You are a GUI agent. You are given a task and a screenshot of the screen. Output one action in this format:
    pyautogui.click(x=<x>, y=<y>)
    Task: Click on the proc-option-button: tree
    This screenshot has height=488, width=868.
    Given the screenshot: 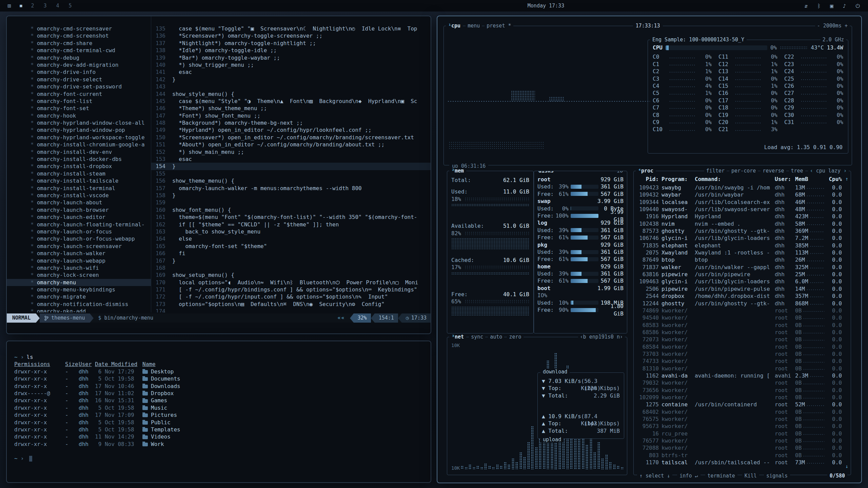 What is the action you would take?
    pyautogui.click(x=797, y=171)
    